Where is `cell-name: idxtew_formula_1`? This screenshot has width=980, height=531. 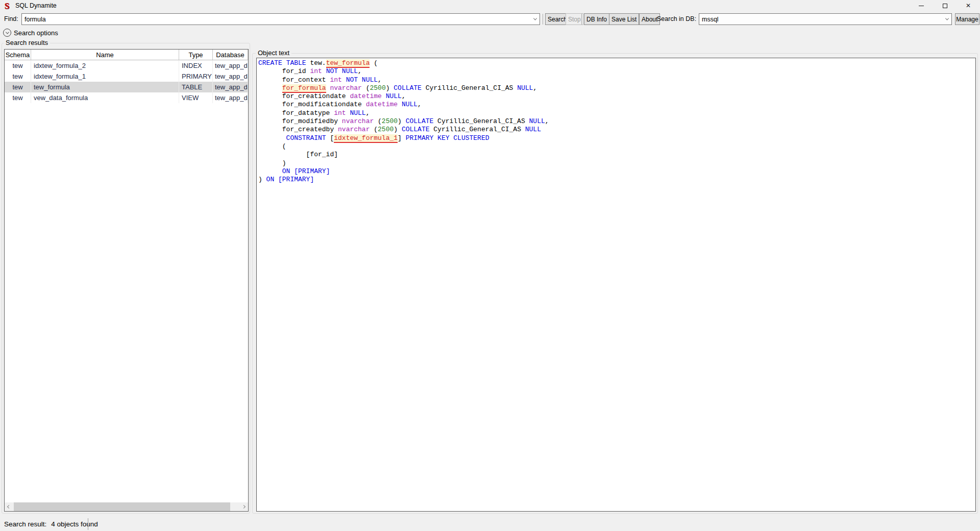 cell-name: idxtew_formula_1 is located at coordinates (105, 77).